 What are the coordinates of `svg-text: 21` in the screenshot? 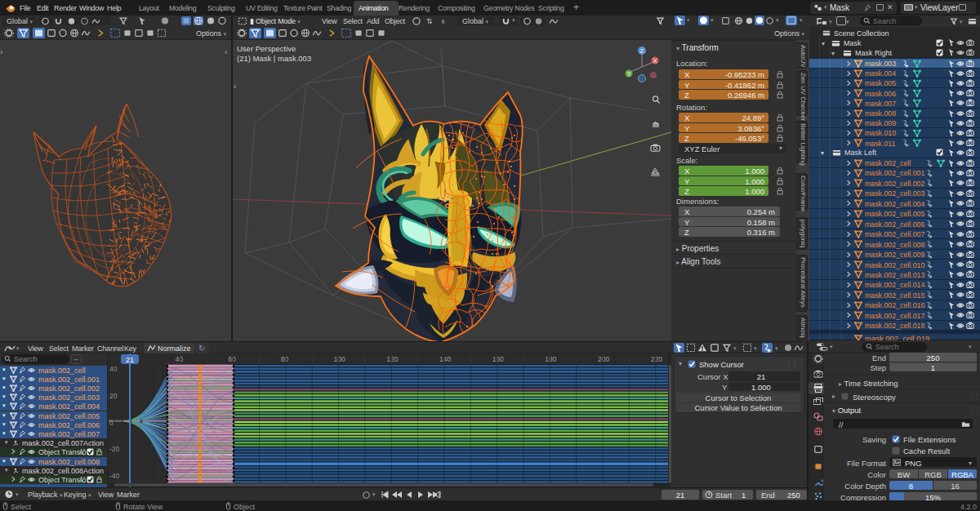 It's located at (130, 360).